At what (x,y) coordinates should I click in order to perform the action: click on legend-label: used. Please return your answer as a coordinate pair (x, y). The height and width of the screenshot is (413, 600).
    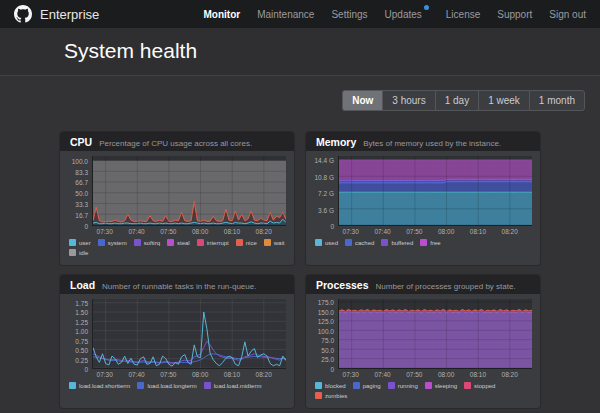
    Looking at the image, I should click on (332, 243).